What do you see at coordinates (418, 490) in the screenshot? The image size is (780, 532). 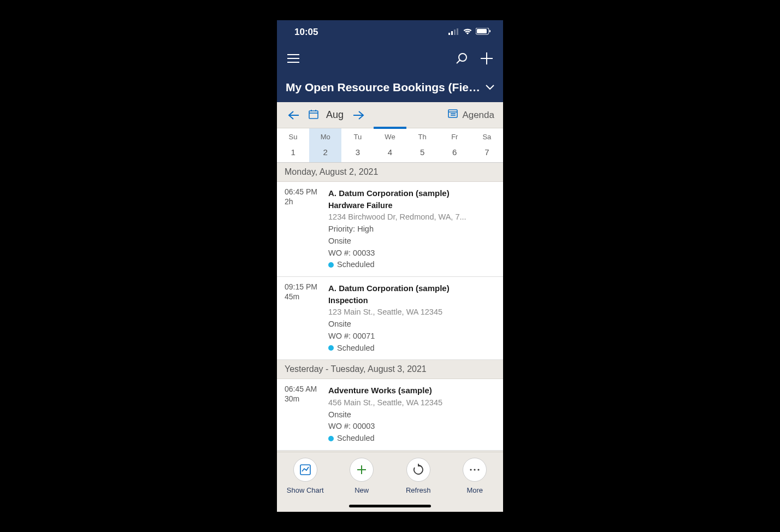 I see `refresh-label: Refresh` at bounding box center [418, 490].